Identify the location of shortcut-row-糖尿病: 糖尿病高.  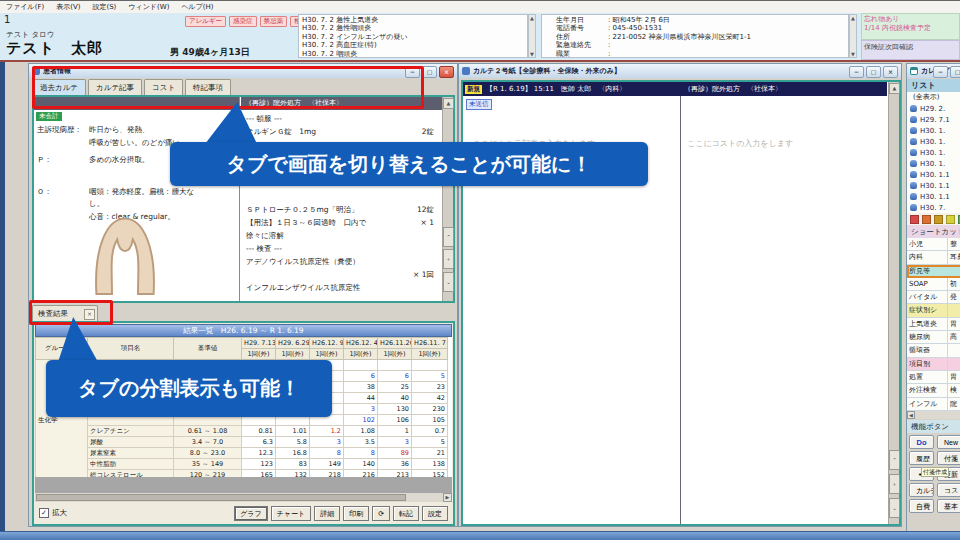
(934, 338).